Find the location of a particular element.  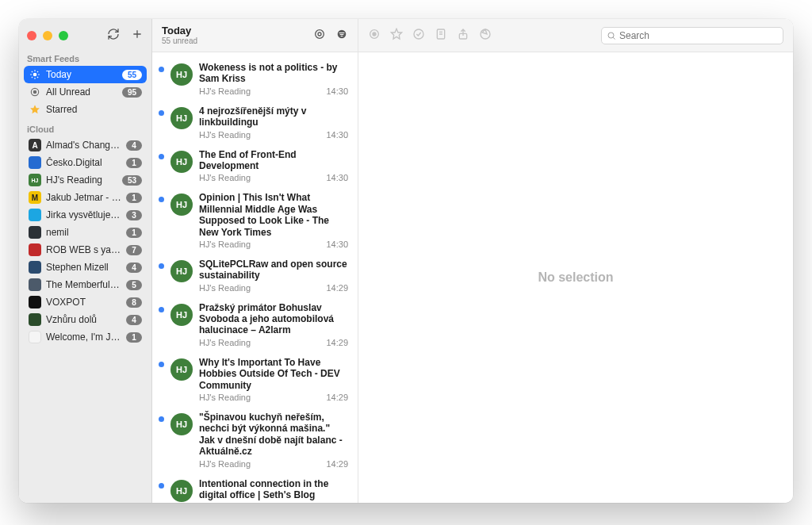

unread-badge: 53 is located at coordinates (132, 181).